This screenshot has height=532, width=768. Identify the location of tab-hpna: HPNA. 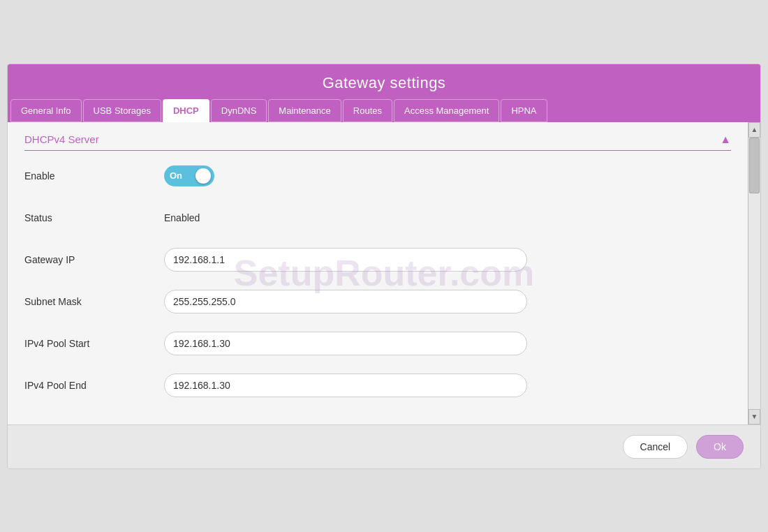
(524, 110).